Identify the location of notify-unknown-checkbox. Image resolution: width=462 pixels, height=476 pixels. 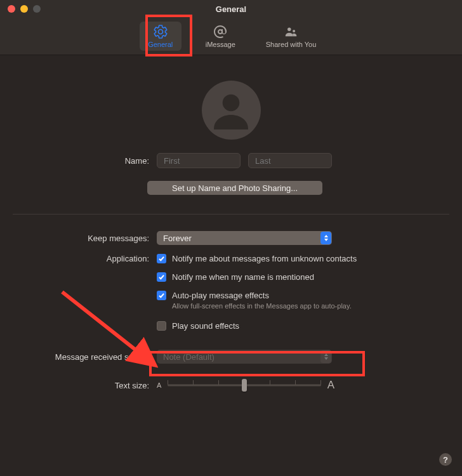
(161, 259).